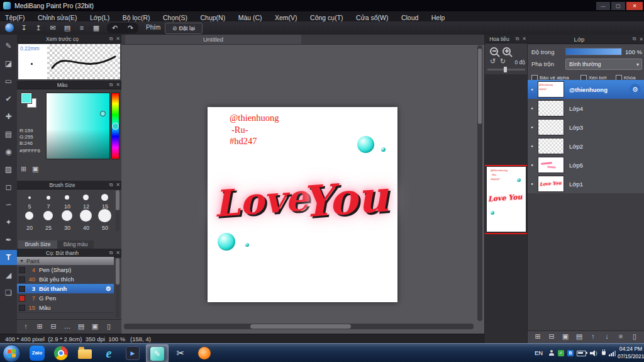 This screenshot has width=644, height=362. I want to click on add-brush-icon: ⊞, so click(40, 326).